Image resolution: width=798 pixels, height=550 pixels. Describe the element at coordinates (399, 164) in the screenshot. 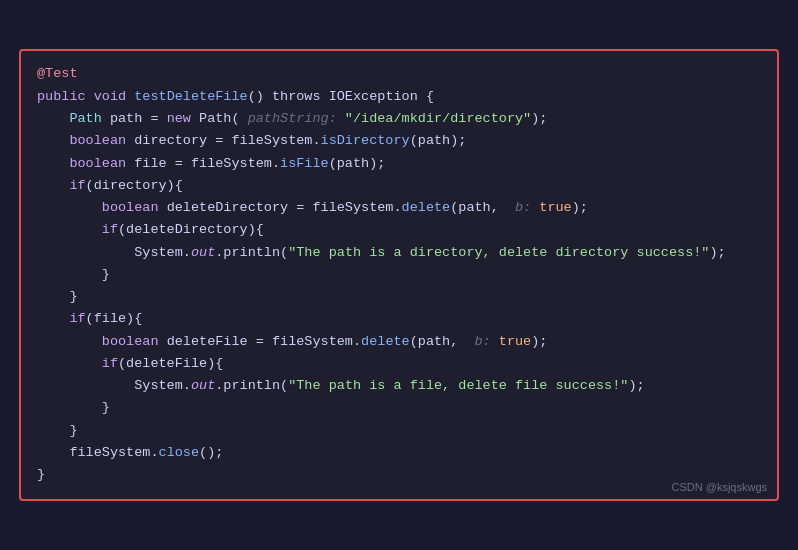

I see `code-line: boolean file = fileSystem.isFile(path);` at that location.